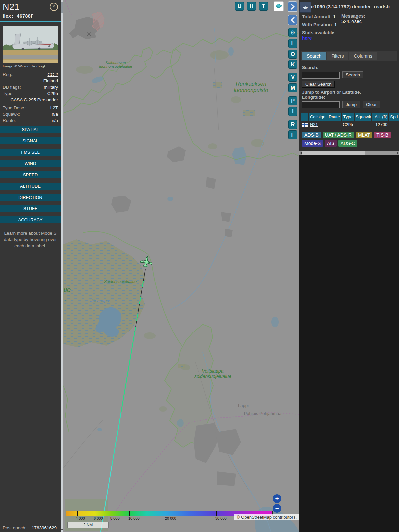 This screenshot has height=532, width=399. I want to click on toggle-r-button: R, so click(293, 124).